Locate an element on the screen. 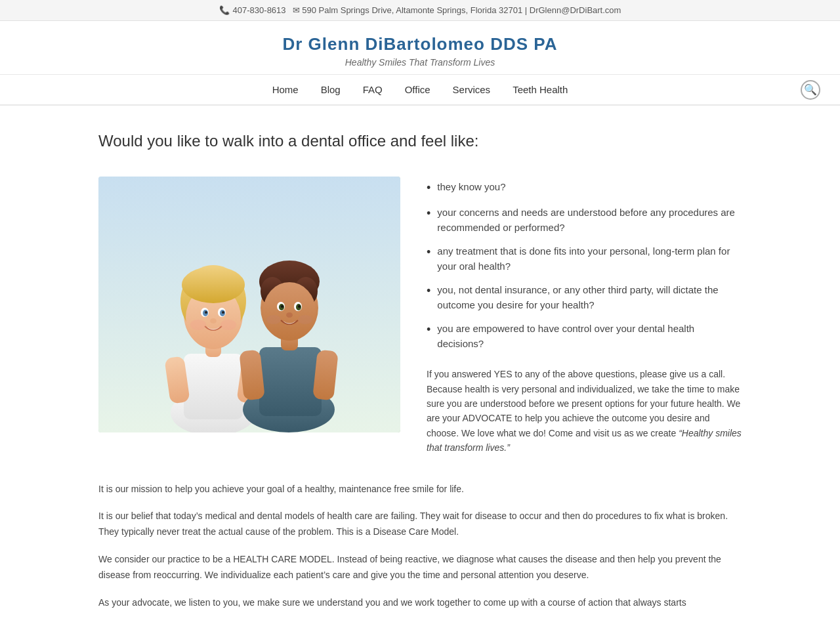 The image size is (840, 630). nav-teeth-health: Teeth Health is located at coordinates (540, 89).